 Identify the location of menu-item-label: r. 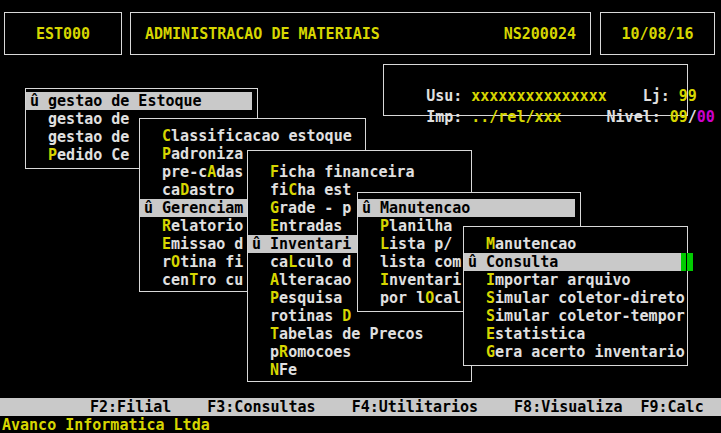
(166, 262).